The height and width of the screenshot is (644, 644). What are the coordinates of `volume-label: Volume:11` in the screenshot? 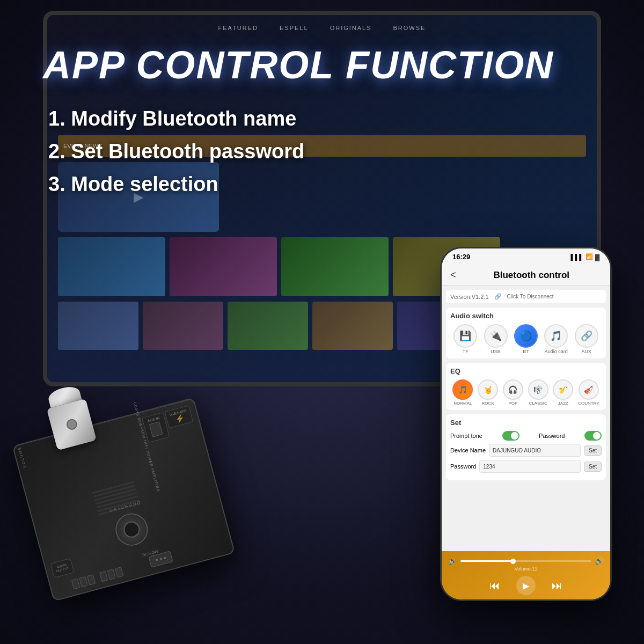 It's located at (526, 569).